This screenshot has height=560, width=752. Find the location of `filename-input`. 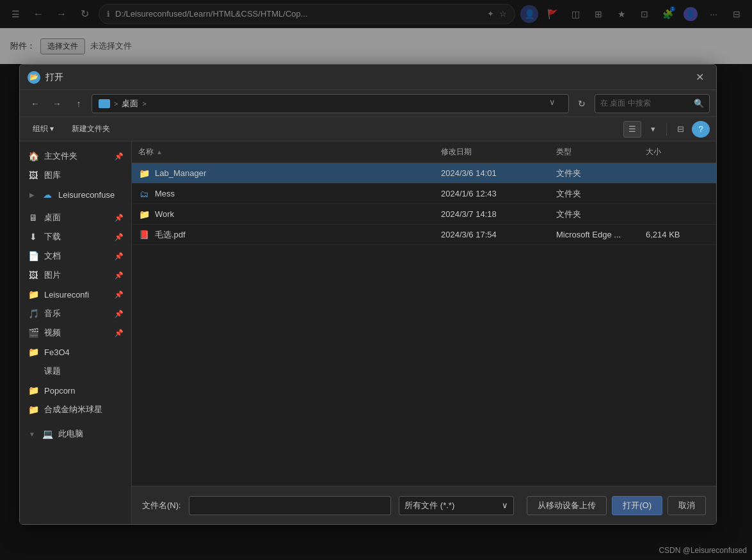

filename-input is located at coordinates (291, 506).